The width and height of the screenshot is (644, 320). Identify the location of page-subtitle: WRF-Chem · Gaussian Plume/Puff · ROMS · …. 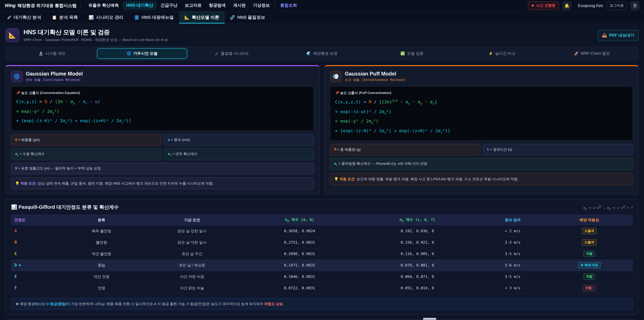
(96, 40).